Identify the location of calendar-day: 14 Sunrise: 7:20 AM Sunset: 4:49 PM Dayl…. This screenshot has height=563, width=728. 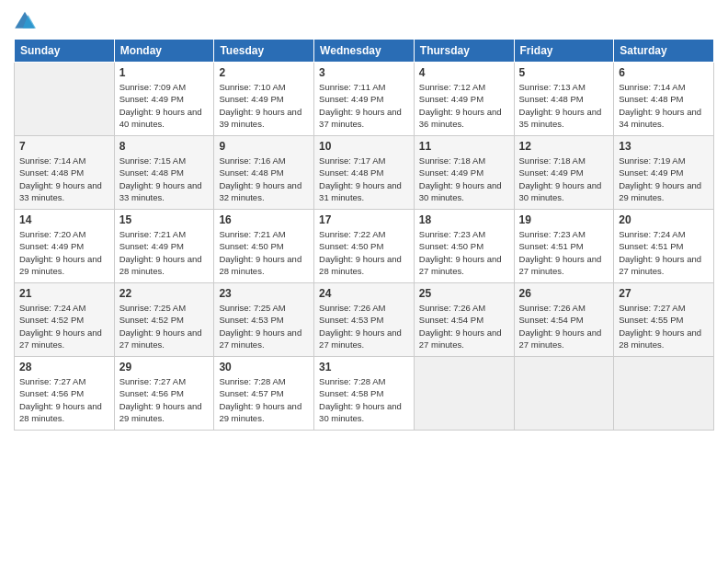
(64, 247).